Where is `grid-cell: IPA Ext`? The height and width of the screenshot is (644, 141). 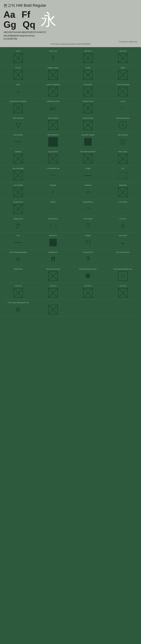
grid-cell: IPA Ext is located at coordinates (18, 73).